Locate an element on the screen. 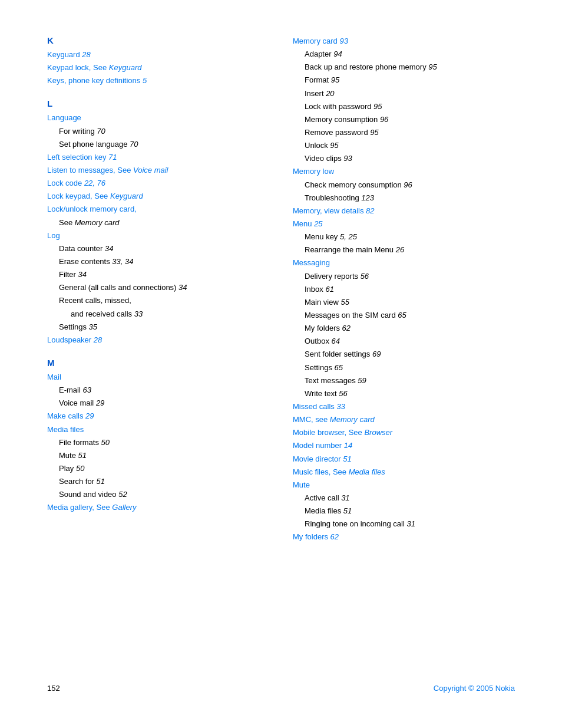 This screenshot has width=562, height=728. entry-messaging: Messaging is located at coordinates (404, 263).